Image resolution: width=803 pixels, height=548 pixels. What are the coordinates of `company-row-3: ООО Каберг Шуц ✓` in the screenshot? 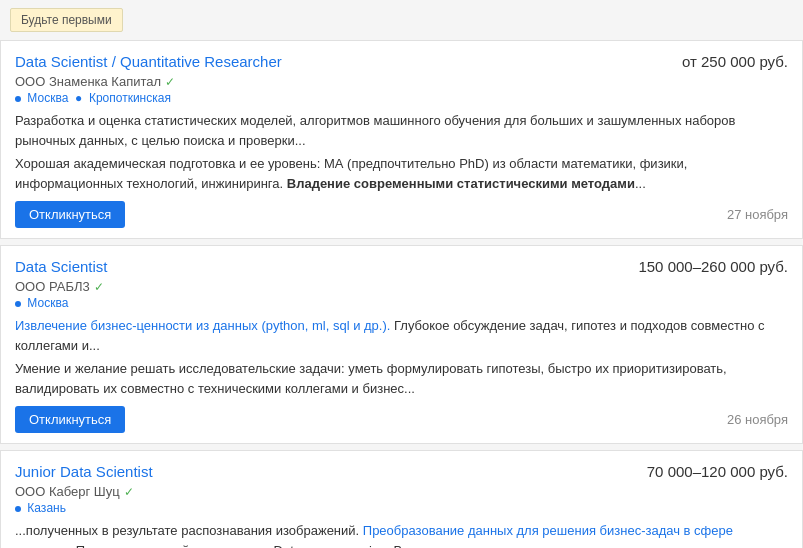 It's located at (402, 492).